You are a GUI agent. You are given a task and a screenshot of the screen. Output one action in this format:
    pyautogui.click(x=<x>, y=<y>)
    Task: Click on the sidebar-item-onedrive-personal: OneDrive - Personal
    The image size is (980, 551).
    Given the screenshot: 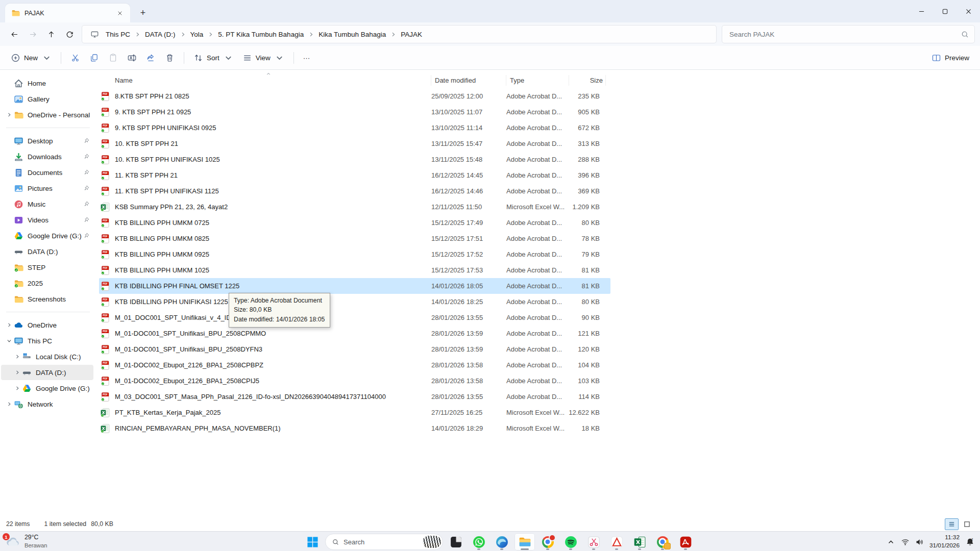 What is the action you would take?
    pyautogui.click(x=47, y=115)
    